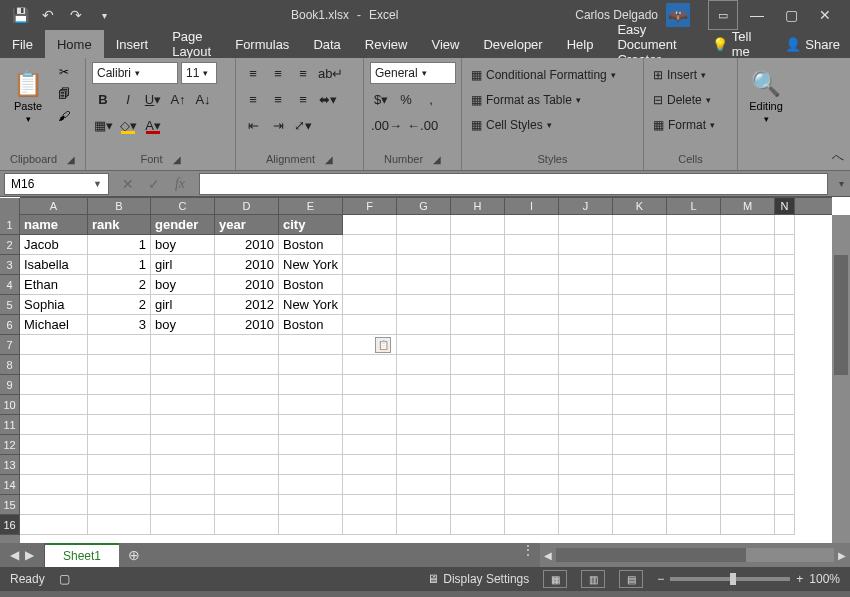  I want to click on row-header-12: 12, so click(10, 445).